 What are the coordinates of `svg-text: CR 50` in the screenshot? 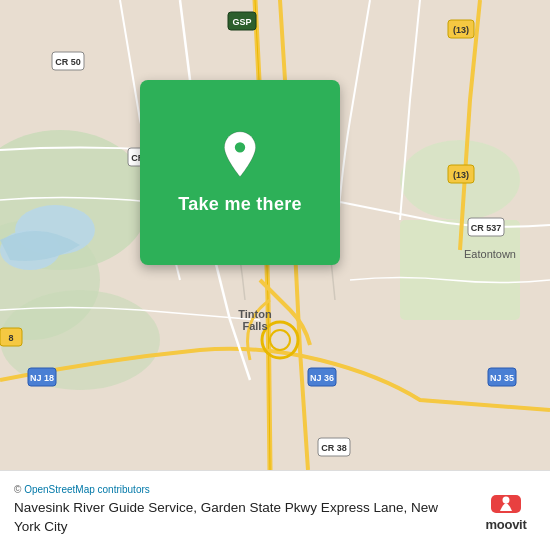 It's located at (68, 62).